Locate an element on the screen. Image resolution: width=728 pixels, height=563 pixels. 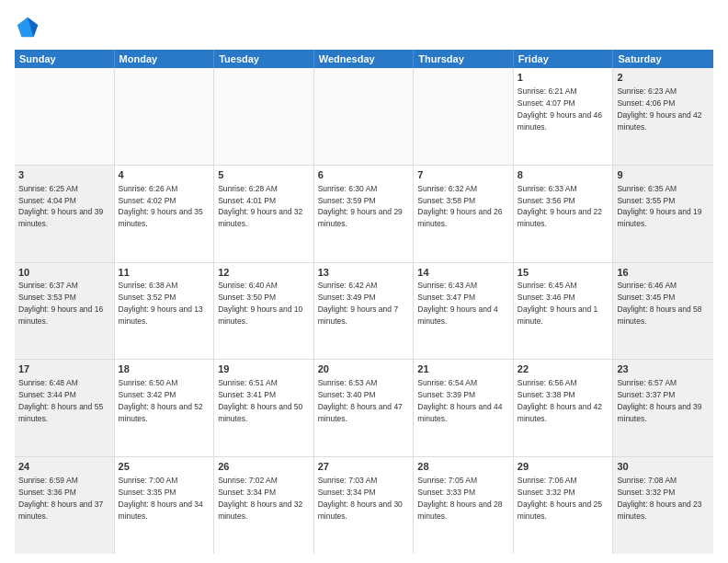
calendar-cell: 19Sunrise: 6:51 AM Sunset: 3:41 PM Dayli… is located at coordinates (265, 408).